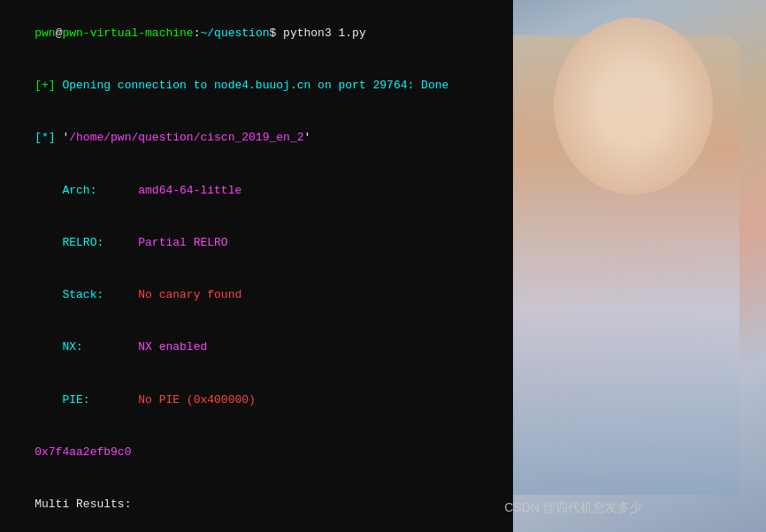 Image resolution: width=766 pixels, height=532 pixels. What do you see at coordinates (383, 242) in the screenshot?
I see `terminal-line-5: RELRO: Partial RELRO` at bounding box center [383, 242].